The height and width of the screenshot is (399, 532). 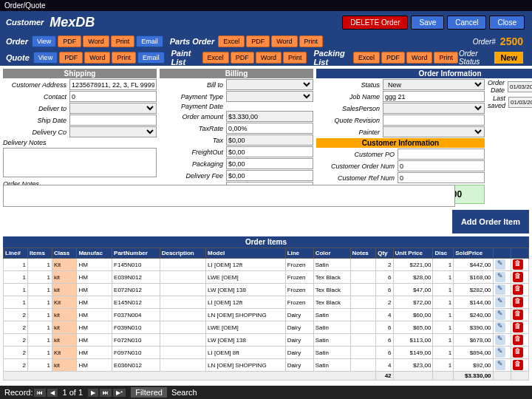 What do you see at coordinates (266, 278) in the screenshot?
I see `table-row: 11kitHME039N012LWE [OEM]FrozenTex Black6…` at bounding box center [266, 278].